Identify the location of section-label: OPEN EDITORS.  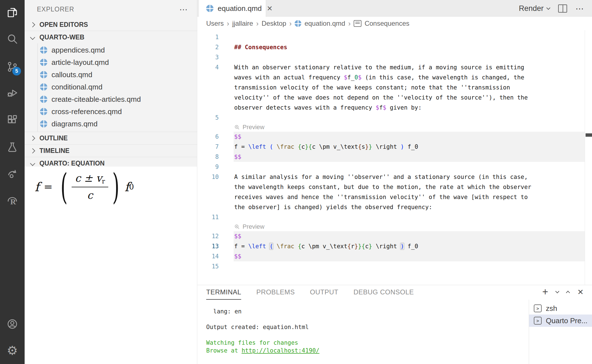
(64, 25).